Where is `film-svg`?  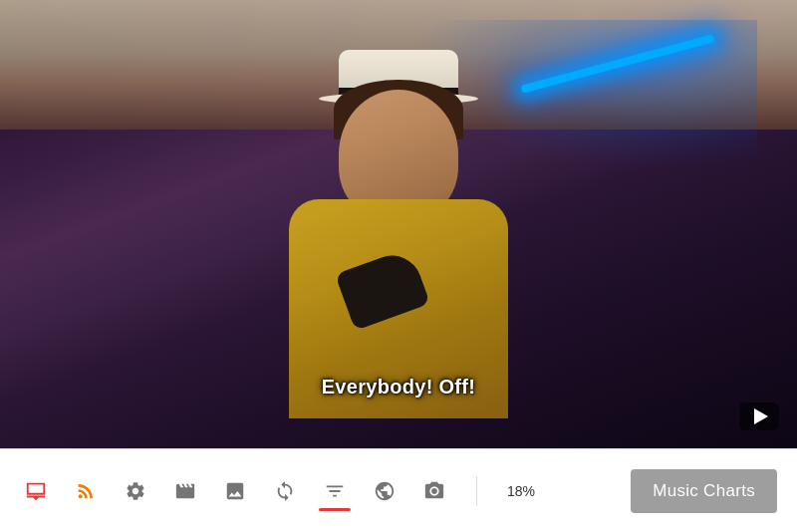 film-svg is located at coordinates (185, 491).